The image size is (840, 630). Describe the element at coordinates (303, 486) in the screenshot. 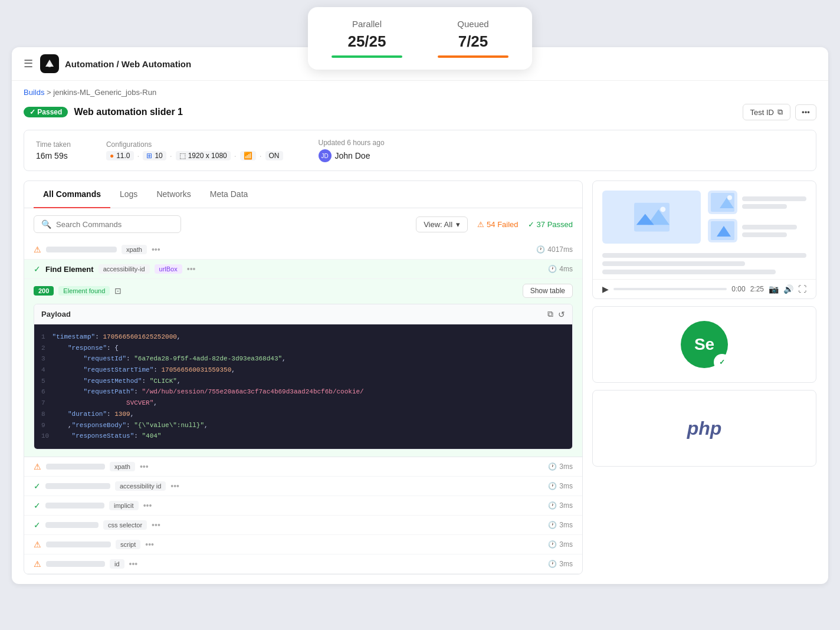

I see `command-row-accessibility: ✓ accessibility id ••• 🕐 3ms` at that location.